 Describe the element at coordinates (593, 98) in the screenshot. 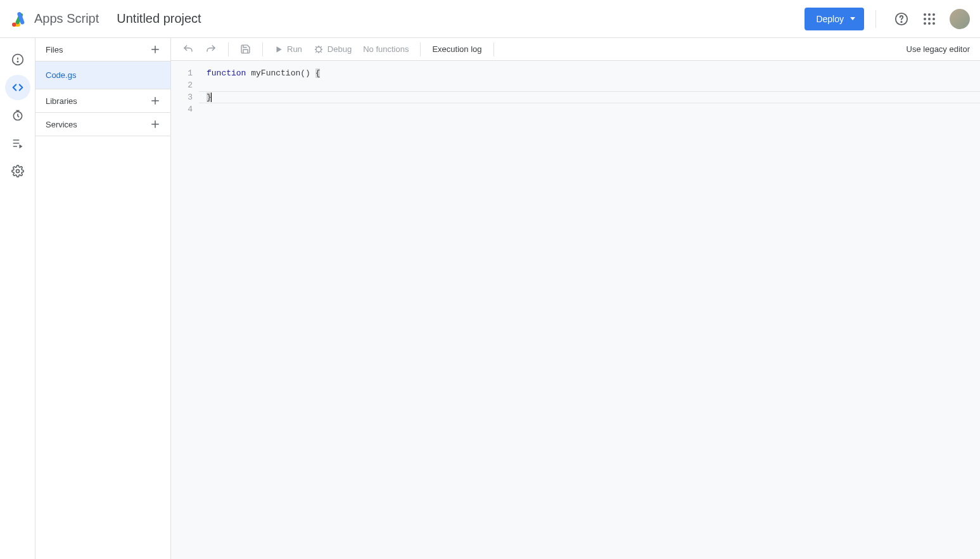

I see `code-line-3: }` at that location.